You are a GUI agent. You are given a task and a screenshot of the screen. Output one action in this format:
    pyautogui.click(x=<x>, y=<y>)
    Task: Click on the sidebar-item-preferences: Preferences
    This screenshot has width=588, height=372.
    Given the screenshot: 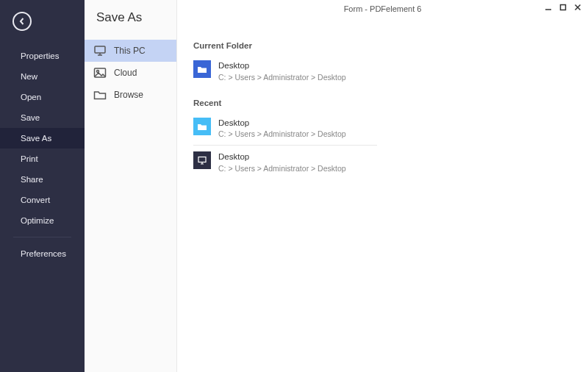 What is the action you would take?
    pyautogui.click(x=43, y=254)
    